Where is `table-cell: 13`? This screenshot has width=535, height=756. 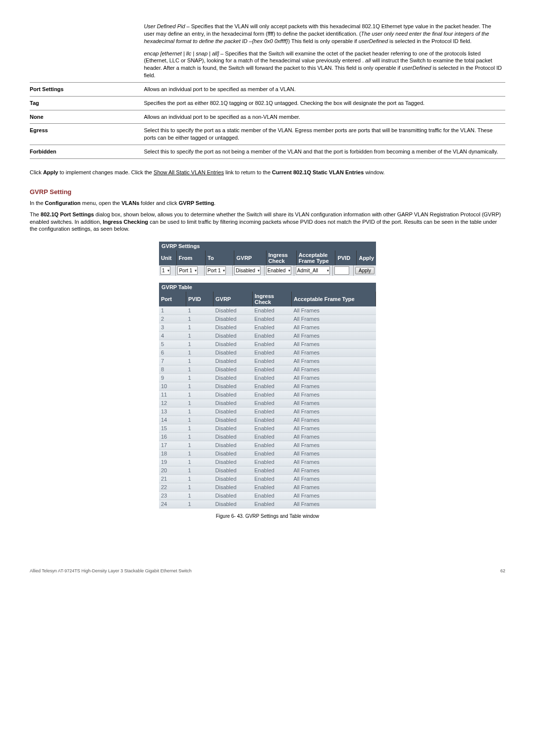
table-cell: 13 is located at coordinates (172, 412).